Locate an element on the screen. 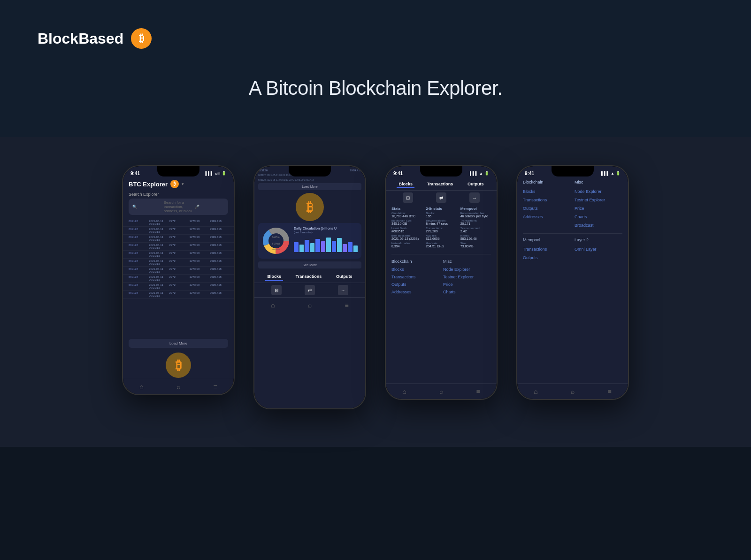 This screenshot has width=751, height=560. chart-title: Daily Circulation (billions U is located at coordinates (326, 228).